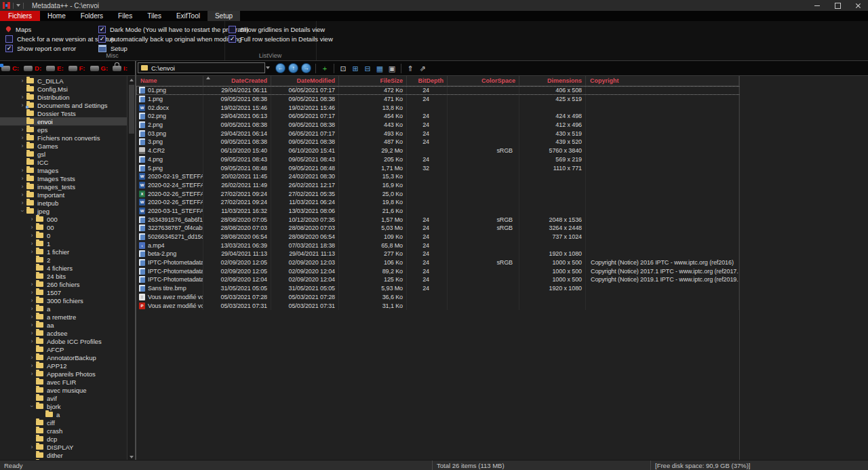  What do you see at coordinates (125, 16) in the screenshot?
I see `tab-files: Files` at bounding box center [125, 16].